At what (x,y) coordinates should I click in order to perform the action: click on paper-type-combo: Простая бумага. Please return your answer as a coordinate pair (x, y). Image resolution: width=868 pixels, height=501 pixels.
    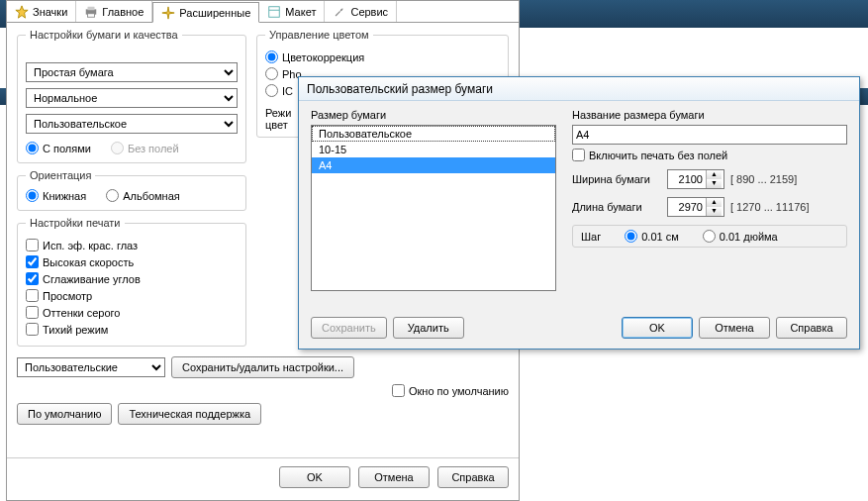
    Looking at the image, I should click on (132, 72).